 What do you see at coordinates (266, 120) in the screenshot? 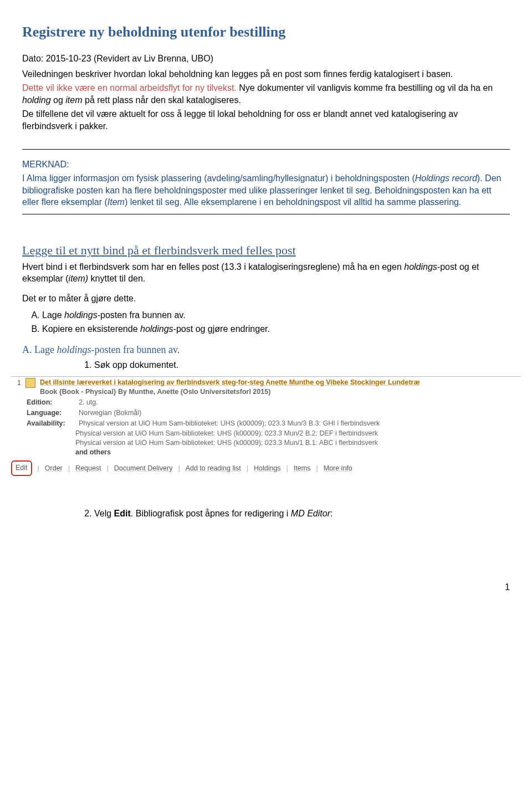
I see `intro-paragraph-3: De tilfellene det vil være aktuelt for o…` at bounding box center [266, 120].